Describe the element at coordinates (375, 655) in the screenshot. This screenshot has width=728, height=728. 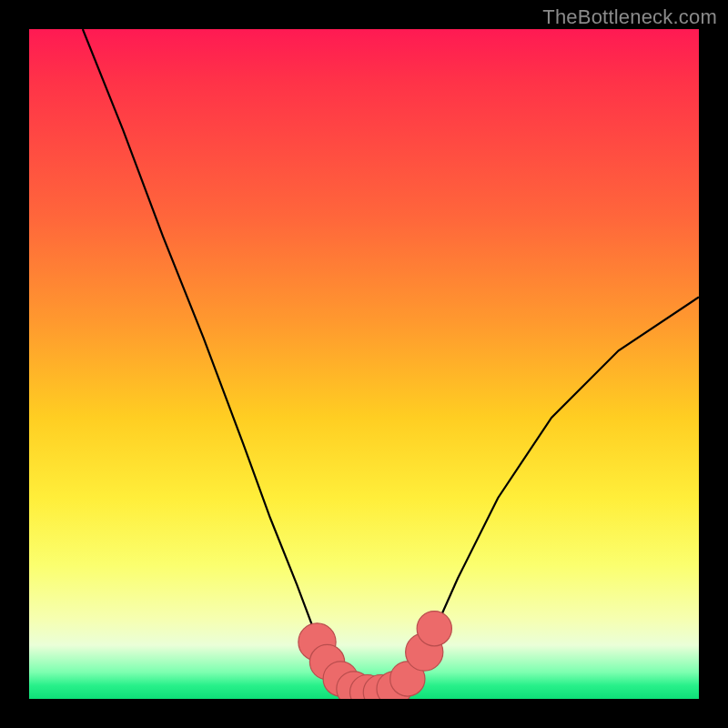
I see `highlight-markers` at that location.